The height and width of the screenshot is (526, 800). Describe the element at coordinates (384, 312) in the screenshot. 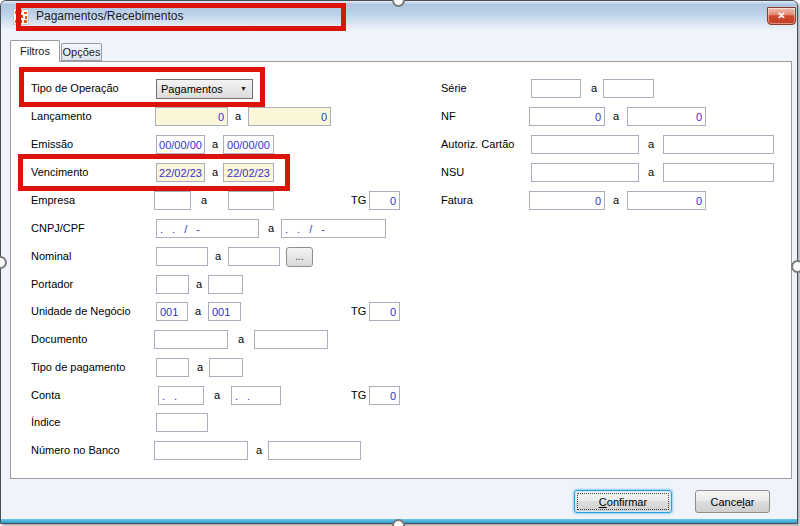

I see `unidade-tg-input` at that location.